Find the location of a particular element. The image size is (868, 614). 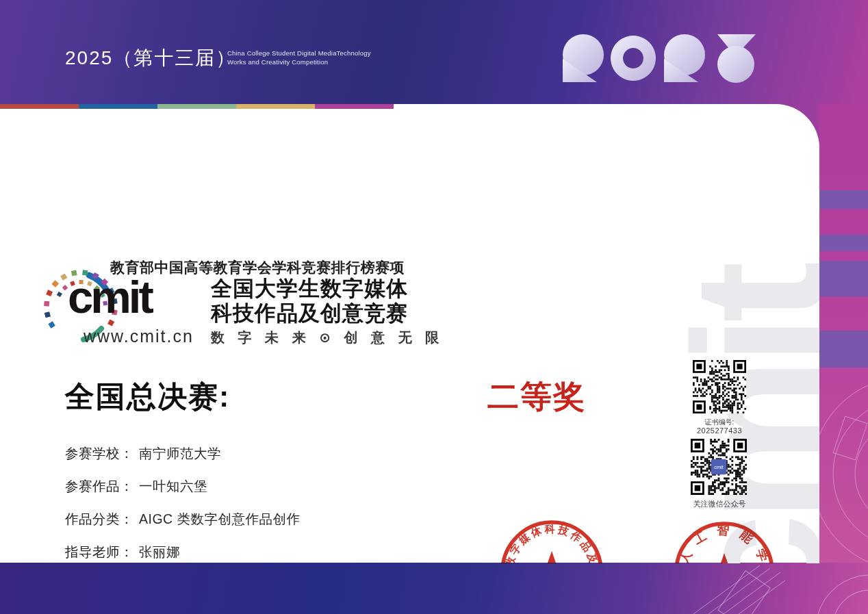

english-subtitle-line2: Works and Creativity Competition is located at coordinates (299, 63).